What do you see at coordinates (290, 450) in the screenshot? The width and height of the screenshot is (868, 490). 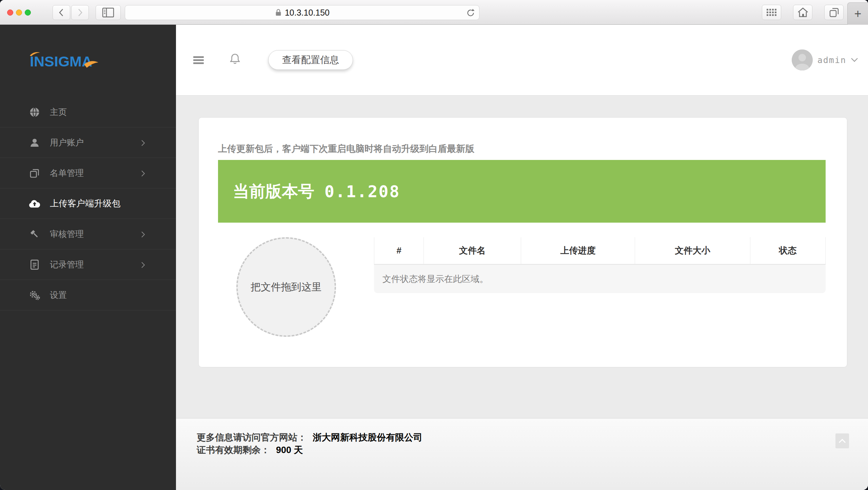 I see `footer-cert-value: 900 天` at bounding box center [290, 450].